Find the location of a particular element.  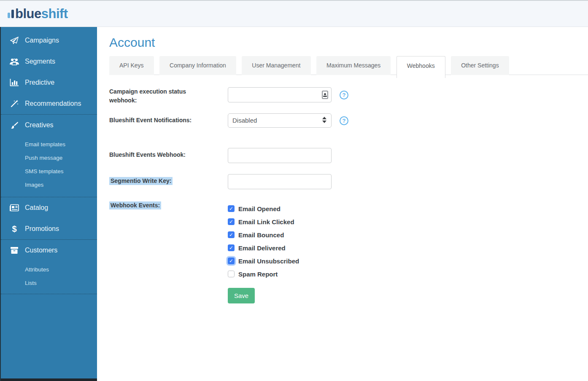

account-tabs: API Keys Company Information User Manage… is located at coordinates (348, 67).